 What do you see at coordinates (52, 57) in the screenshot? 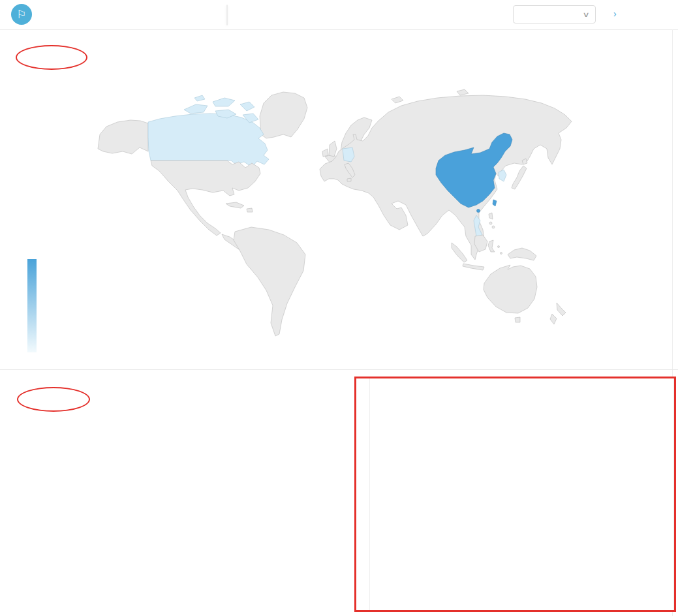
I see `region-badge-ellipse` at bounding box center [52, 57].